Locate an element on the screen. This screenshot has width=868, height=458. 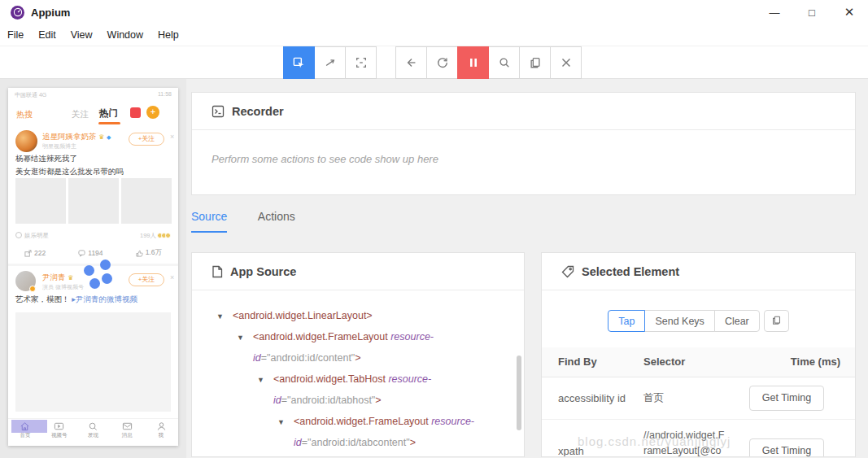
live-icon is located at coordinates (135, 112).